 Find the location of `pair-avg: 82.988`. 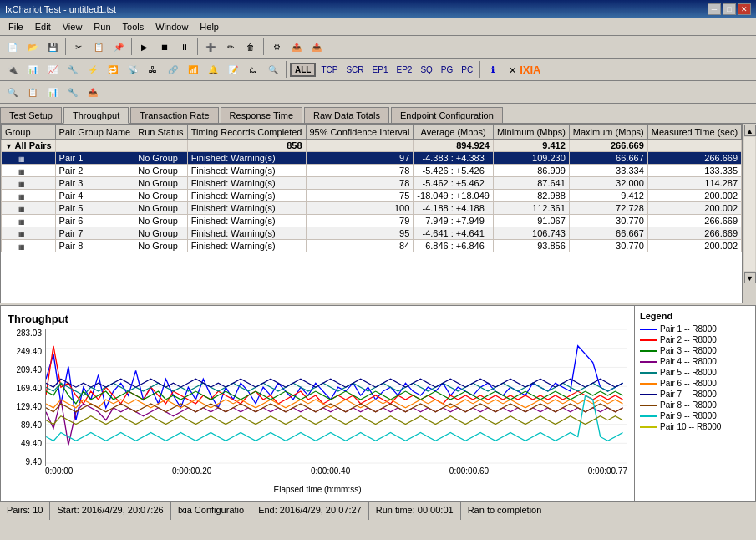

pair-avg: 82.988 is located at coordinates (531, 196).